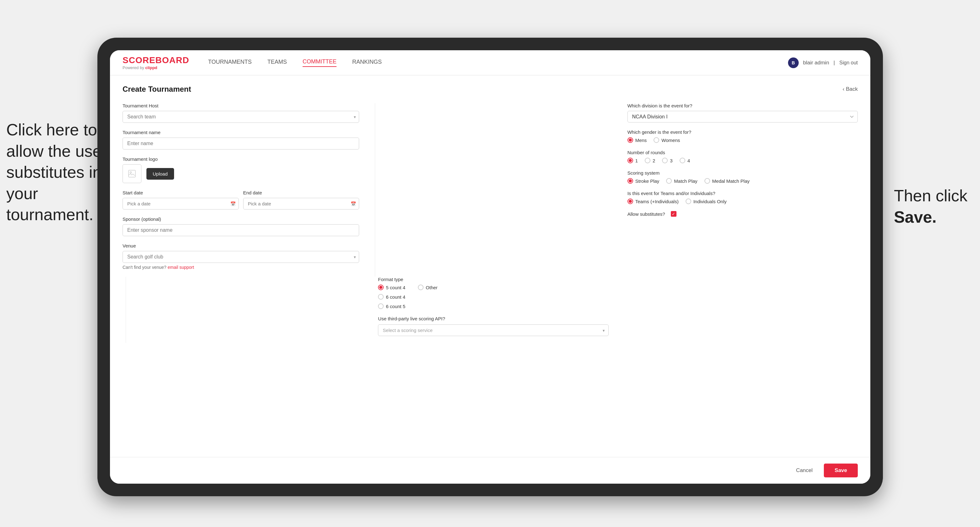 Image resolution: width=980 pixels, height=527 pixels. Describe the element at coordinates (841, 470) in the screenshot. I see `save-button: Save` at that location.